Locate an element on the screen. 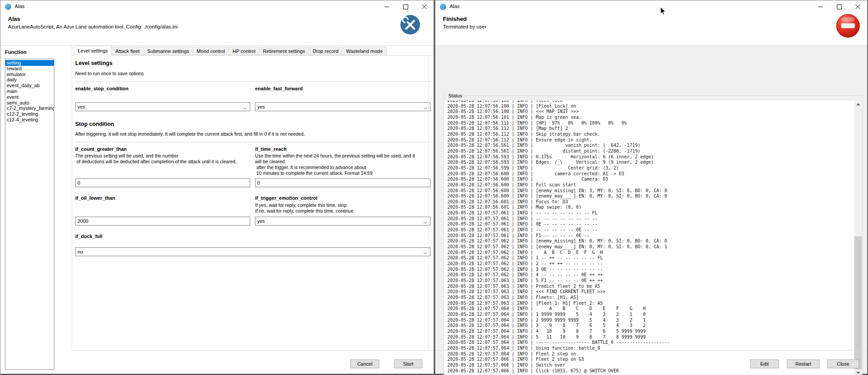  log-line: 2020-05-28 12:07:57.064 | INFO | 4 10 9 … is located at coordinates (654, 332).